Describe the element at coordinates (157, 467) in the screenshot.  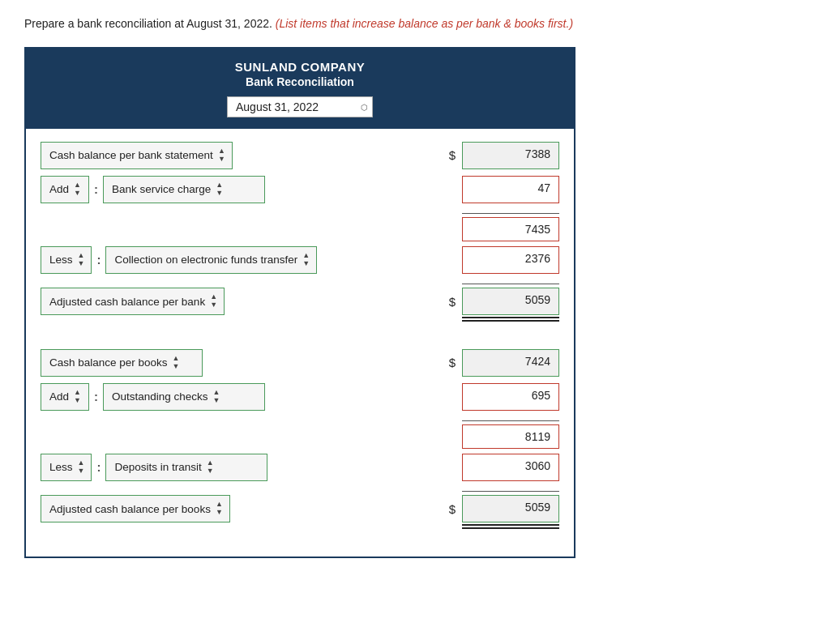
I see `books-less-item-label: Deposits in transit` at that location.